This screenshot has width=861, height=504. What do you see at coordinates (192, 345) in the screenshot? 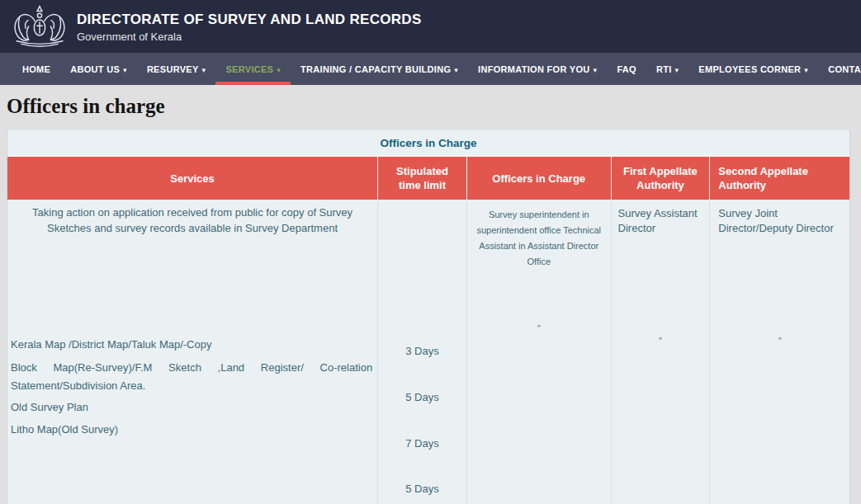
I see `service-item: Kerala Map /District Map/Taluk Map/-Copy` at bounding box center [192, 345].